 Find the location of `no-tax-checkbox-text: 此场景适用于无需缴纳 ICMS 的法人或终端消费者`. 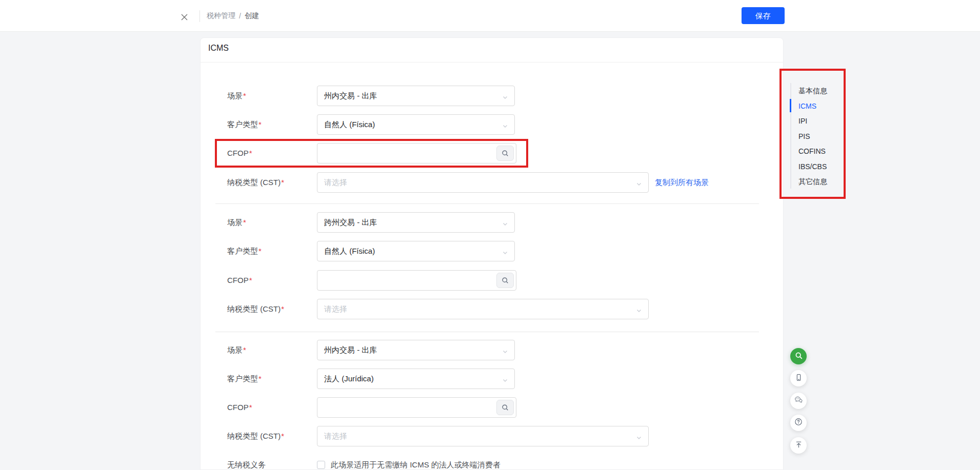

no-tax-checkbox-text: 此场景适用于无需缴纳 ICMS 的法人或终端消费者 is located at coordinates (415, 462).